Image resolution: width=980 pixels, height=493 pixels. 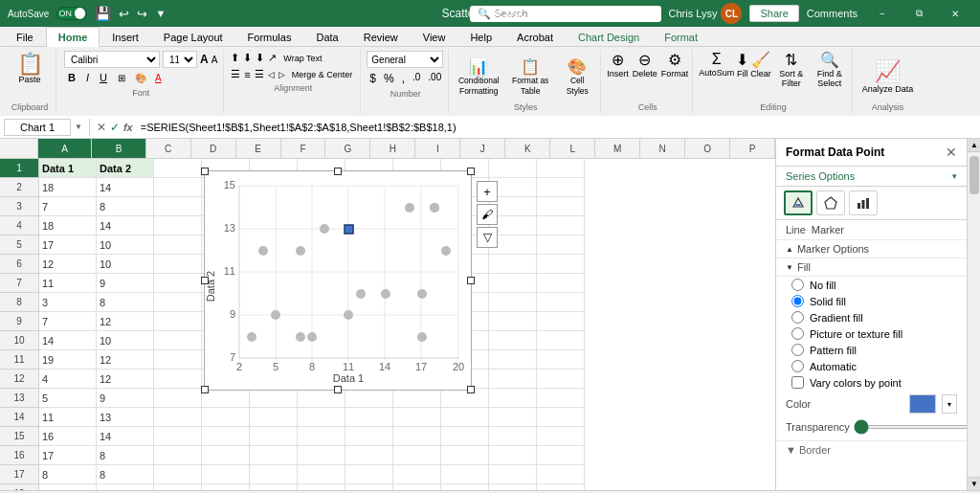 What do you see at coordinates (465, 475) in the screenshot?
I see `cell-I17` at bounding box center [465, 475].